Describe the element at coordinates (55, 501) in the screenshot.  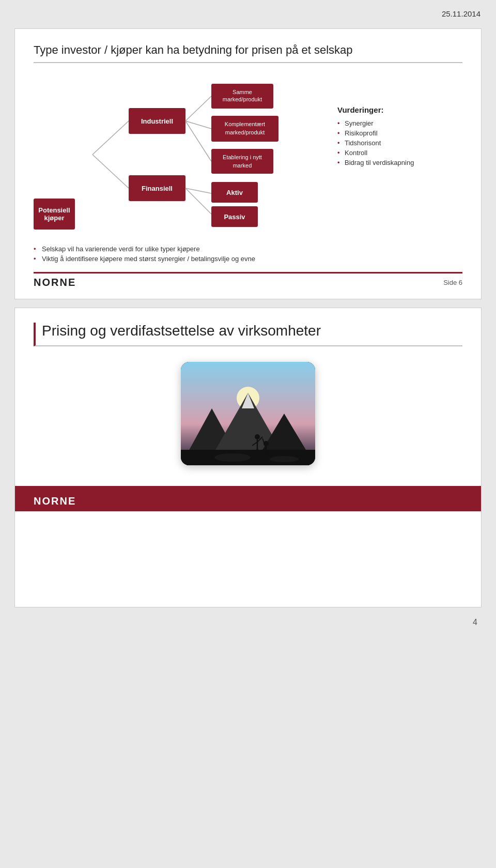
I see `norne-logo-text-2: NORNE` at that location.